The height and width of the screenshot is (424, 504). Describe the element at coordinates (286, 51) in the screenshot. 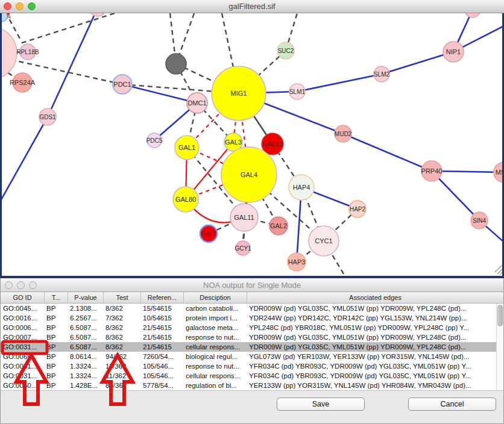

I see `graph-node-SUC2: SUC2` at that location.